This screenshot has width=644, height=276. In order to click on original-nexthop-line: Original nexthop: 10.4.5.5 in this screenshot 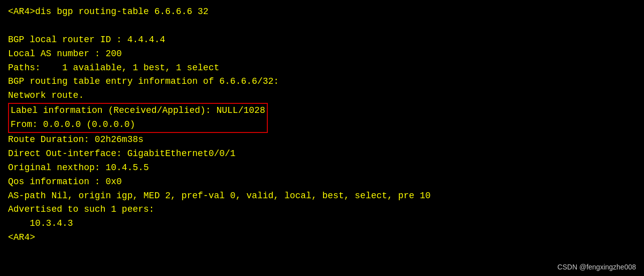, I will do `click(322, 168)`.